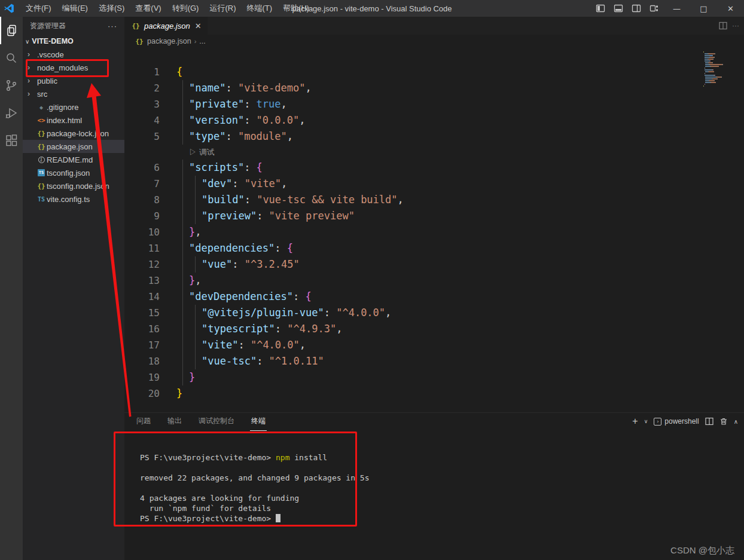 This screenshot has width=744, height=560. I want to click on terminal-dropdown-icon: ∨, so click(646, 421).